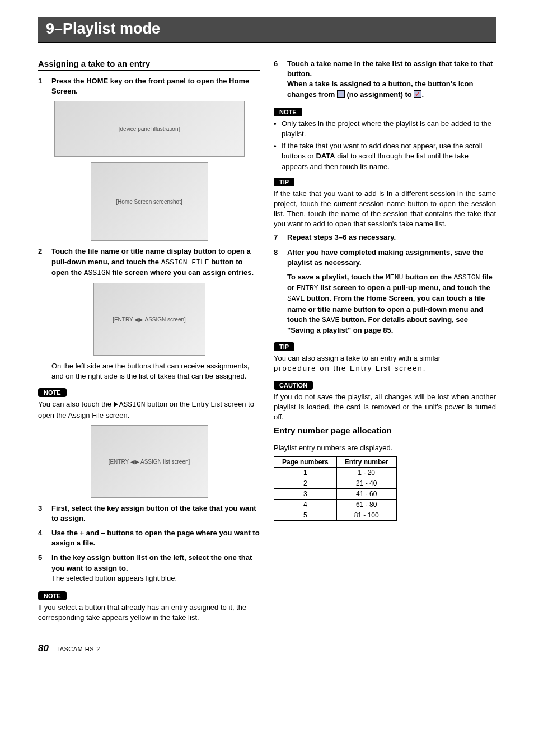 This screenshot has width=534, height=756. Describe the element at coordinates (280, 80) in the screenshot. I see `step-number: 6` at that location.